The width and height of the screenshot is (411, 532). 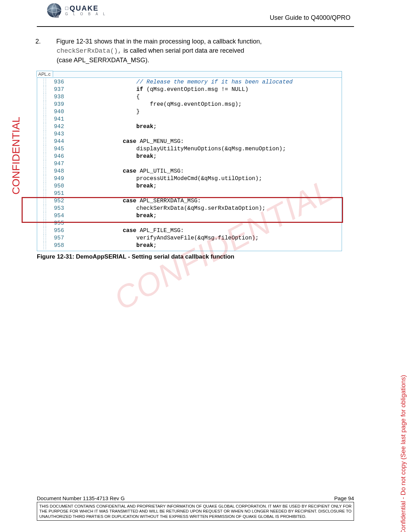 What do you see at coordinates (195, 27) in the screenshot?
I see `header-rule` at bounding box center [195, 27].